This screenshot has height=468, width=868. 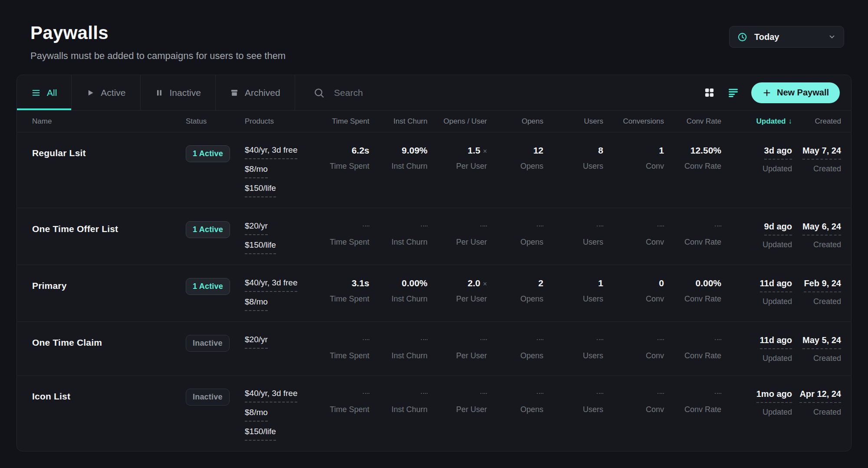 What do you see at coordinates (280, 415) in the screenshot?
I see `products-list: $40/yr, 3d free$8/mo$150/life` at bounding box center [280, 415].